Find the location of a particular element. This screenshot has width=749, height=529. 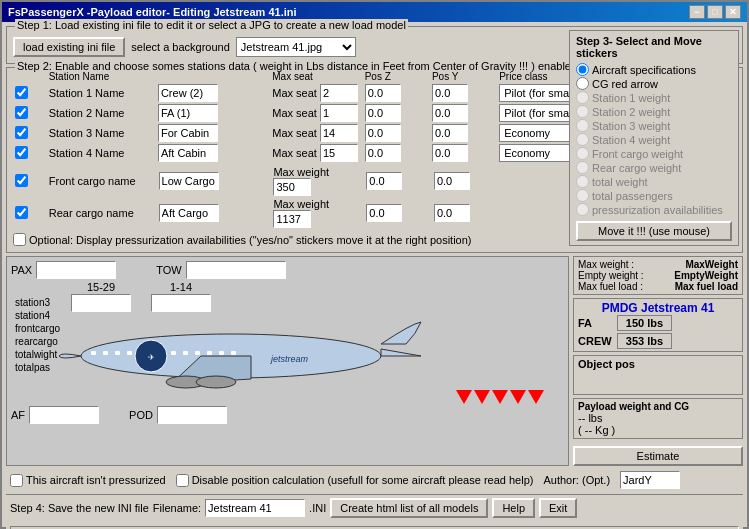

create-html-button: Create html list of all models is located at coordinates (409, 508).